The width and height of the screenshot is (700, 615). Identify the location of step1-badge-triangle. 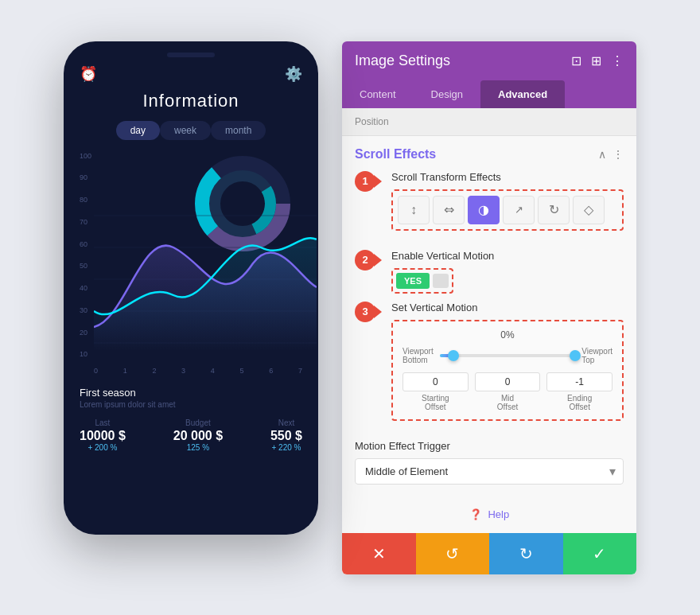
(378, 181).